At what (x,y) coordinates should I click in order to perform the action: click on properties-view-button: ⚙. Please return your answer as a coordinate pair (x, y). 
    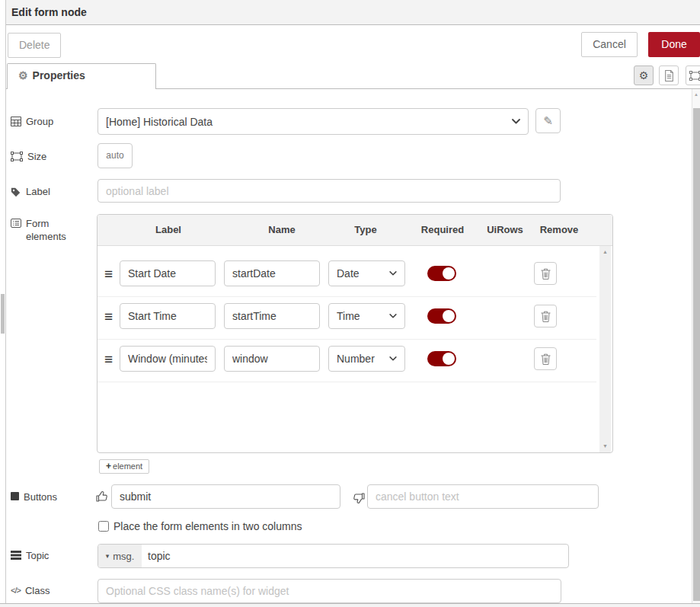
    Looking at the image, I should click on (644, 75).